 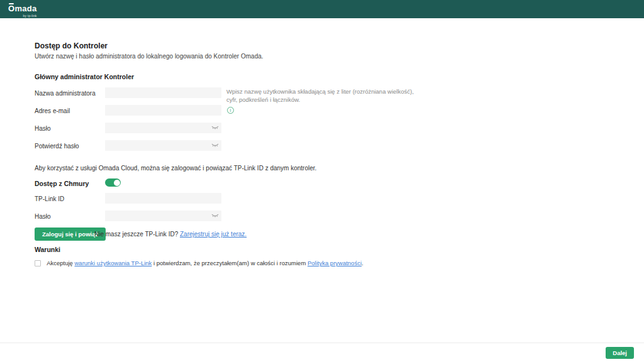 What do you see at coordinates (230, 263) in the screenshot?
I see `terms-accept-middle: i potwierdzam, że przeczytałem(am) w cał…` at bounding box center [230, 263].